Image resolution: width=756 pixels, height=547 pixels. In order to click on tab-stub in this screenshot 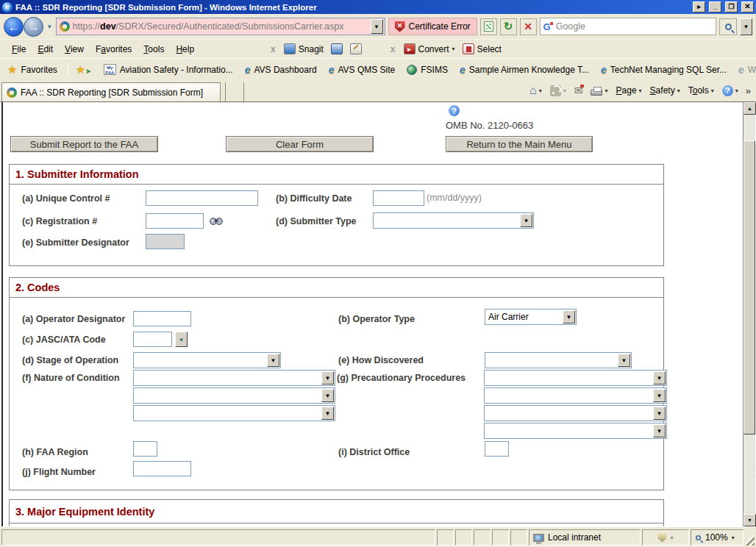, I will do `click(235, 92)`.